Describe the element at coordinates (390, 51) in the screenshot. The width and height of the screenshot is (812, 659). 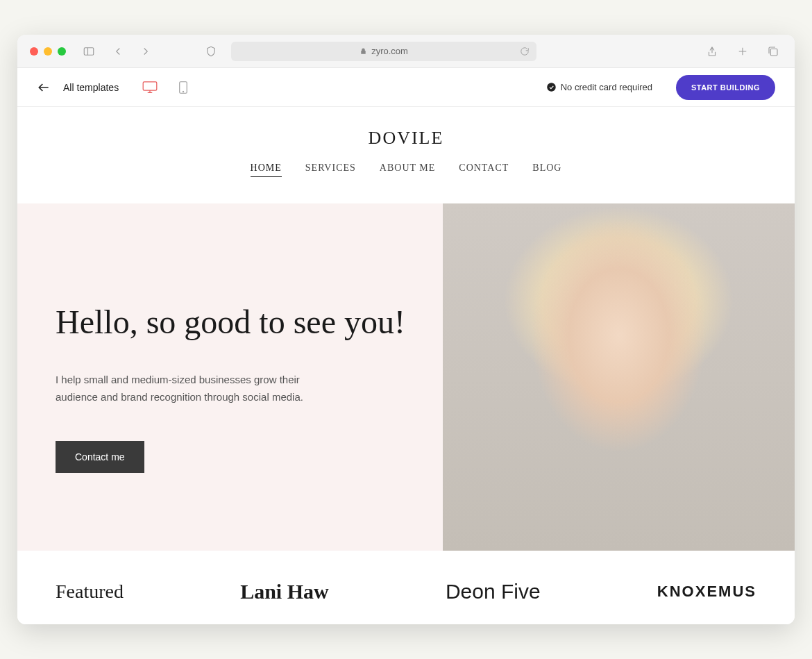
I see `url-text: zyro.com` at that location.